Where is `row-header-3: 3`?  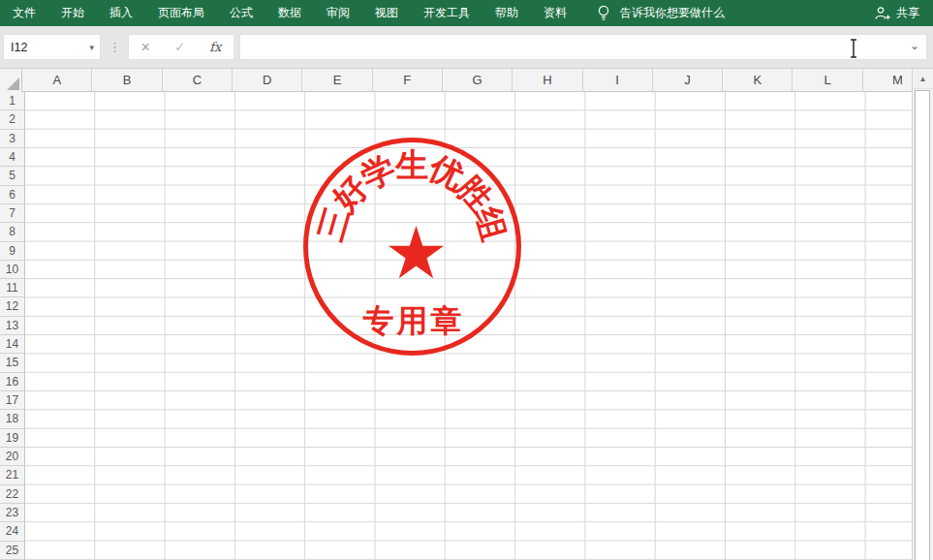 row-header-3: 3 is located at coordinates (12, 140).